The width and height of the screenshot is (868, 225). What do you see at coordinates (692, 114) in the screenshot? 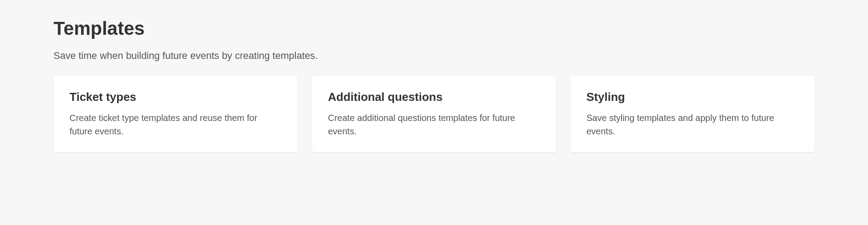
I see `card-styling: Styling Save styling templates and apply…` at bounding box center [692, 114].